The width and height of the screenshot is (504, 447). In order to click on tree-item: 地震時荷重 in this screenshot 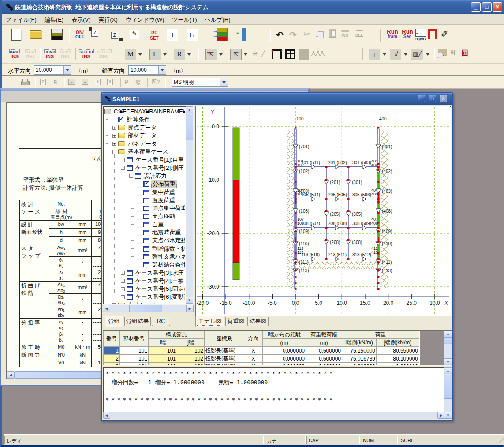, I will do `click(143, 233)`.